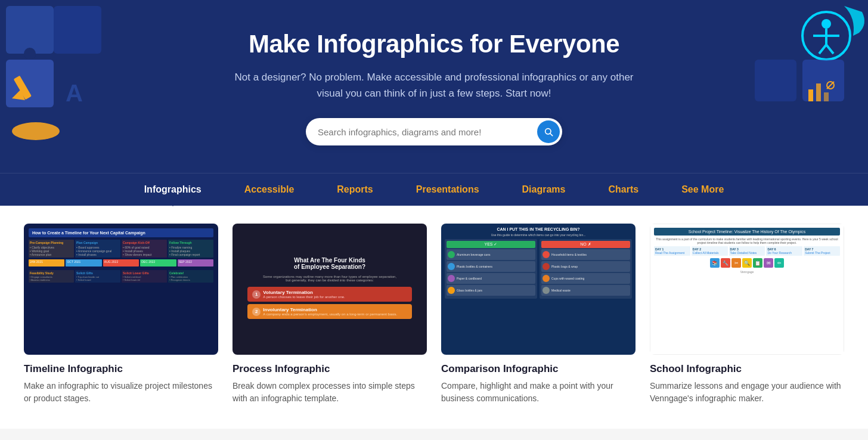 This screenshot has height=440, width=868. What do you see at coordinates (269, 190) in the screenshot?
I see `nav-item-accessible: Accessible` at bounding box center [269, 190].